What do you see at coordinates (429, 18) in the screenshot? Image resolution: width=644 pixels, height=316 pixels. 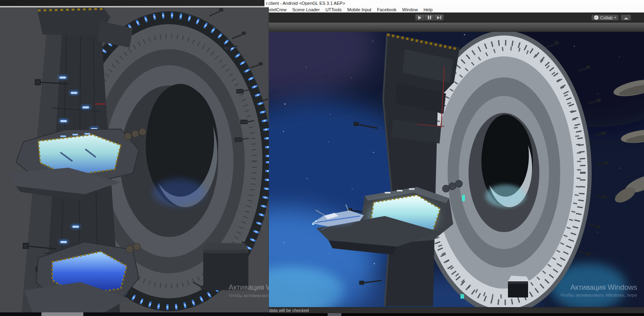 I see `pause-button` at bounding box center [429, 18].